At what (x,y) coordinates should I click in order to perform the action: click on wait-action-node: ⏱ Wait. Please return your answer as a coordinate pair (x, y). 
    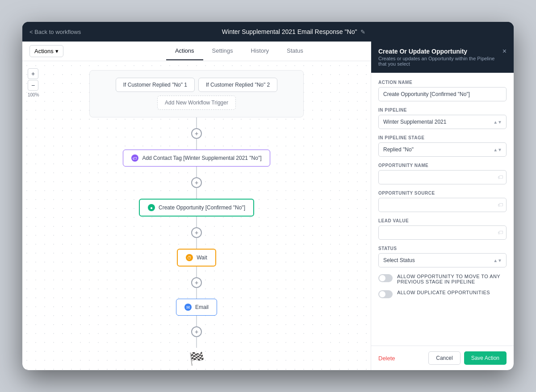
    Looking at the image, I should click on (197, 258).